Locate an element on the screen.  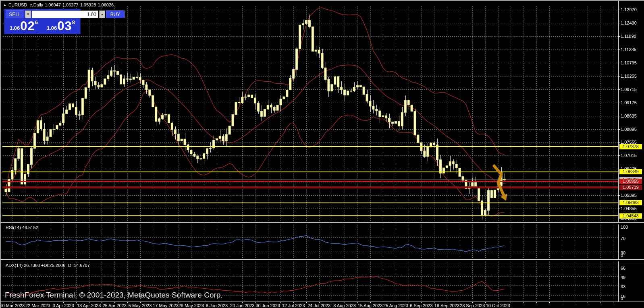
collapse-chart-icon: ▲ is located at coordinates (5, 5).